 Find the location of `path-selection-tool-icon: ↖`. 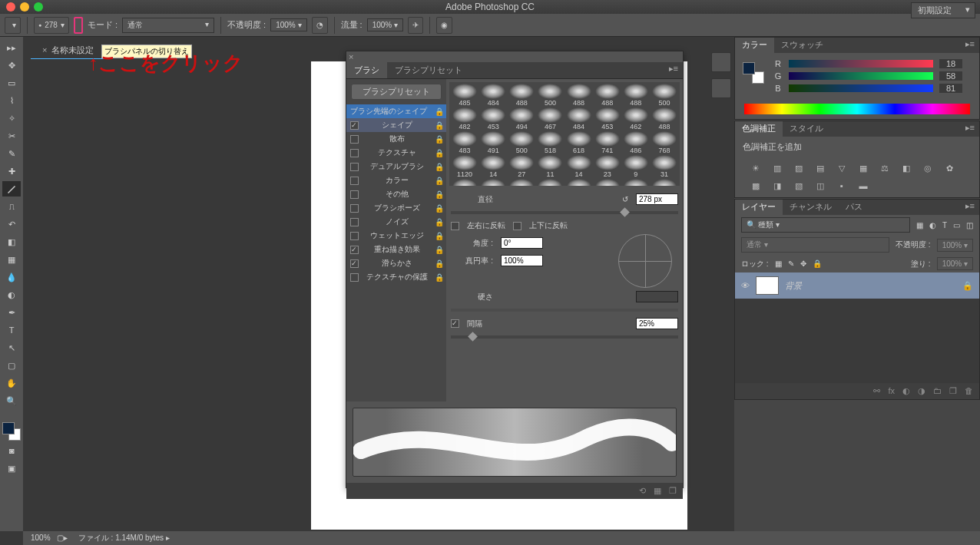

path-selection-tool-icon: ↖ is located at coordinates (12, 348).